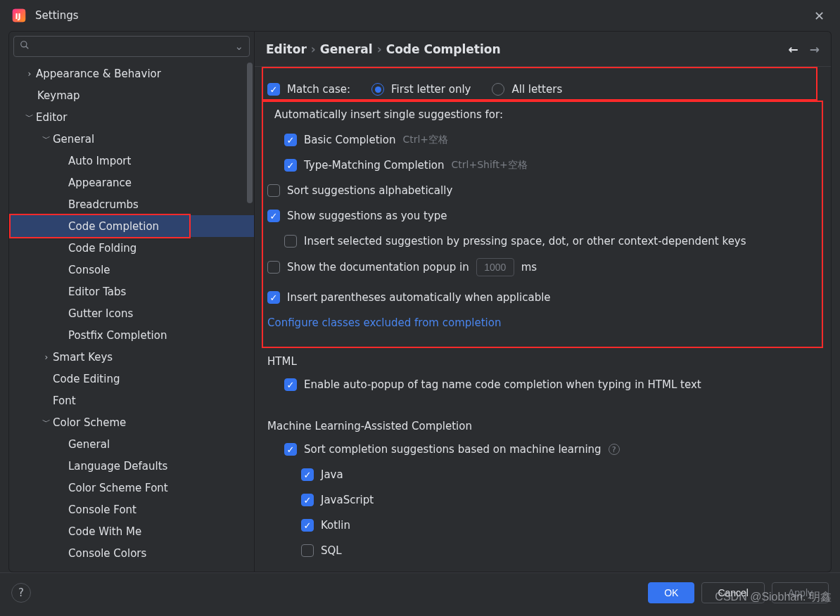  What do you see at coordinates (543, 191) in the screenshot?
I see `sort-alpha-row: Sort suggestions alphabetically` at bounding box center [543, 191].